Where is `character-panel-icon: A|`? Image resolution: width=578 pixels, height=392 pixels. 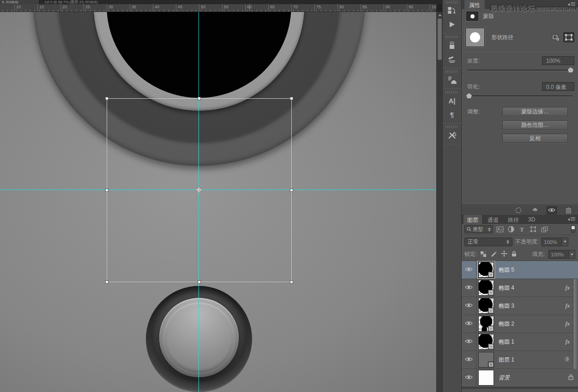
character-panel-icon: A| is located at coordinates (452, 101).